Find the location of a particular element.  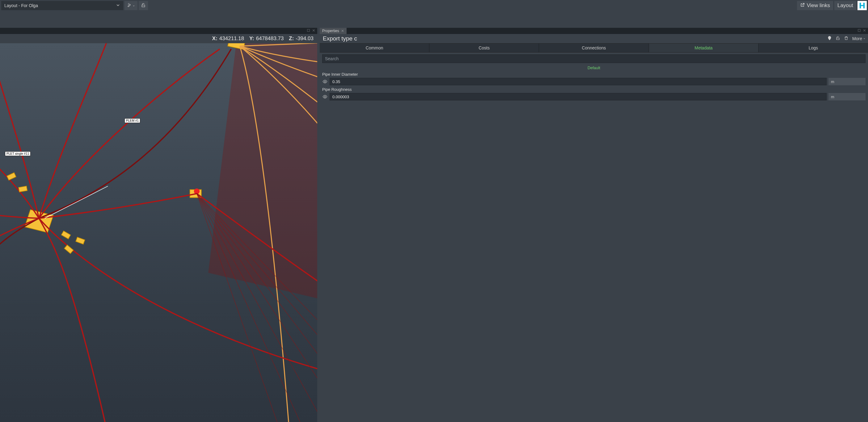

tab-common: Common is located at coordinates (375, 48).